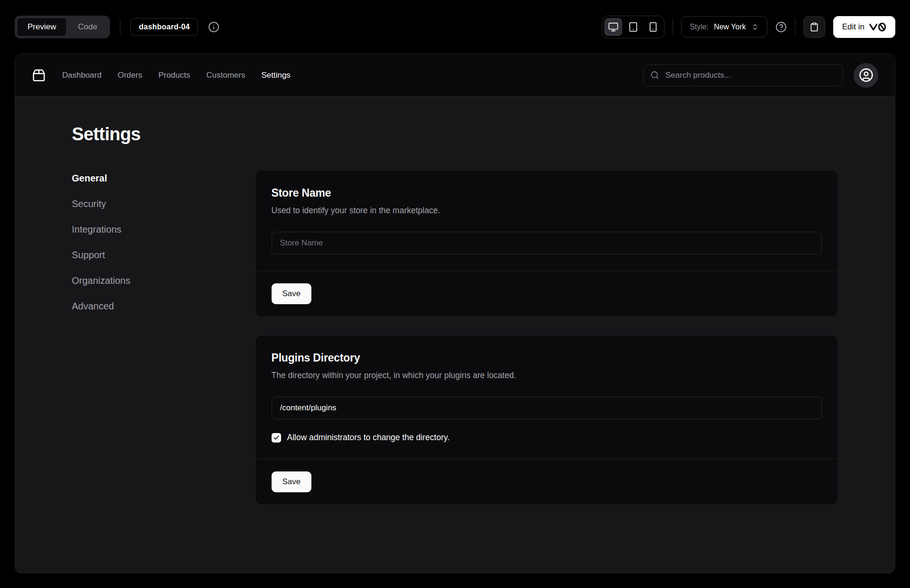 The height and width of the screenshot is (588, 910). What do you see at coordinates (164, 229) in the screenshot?
I see `sidebar-item-integrations: Integrations` at bounding box center [164, 229].